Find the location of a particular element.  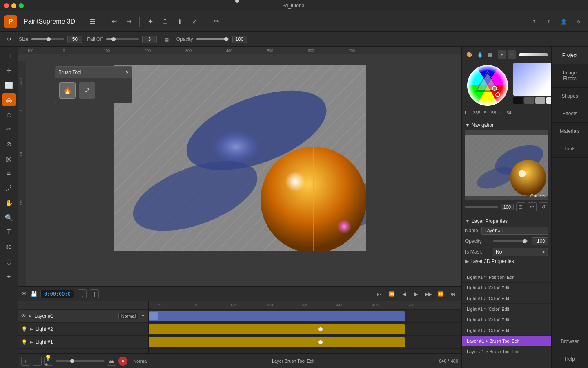

zoom-tool: 🔍 is located at coordinates (9, 218).